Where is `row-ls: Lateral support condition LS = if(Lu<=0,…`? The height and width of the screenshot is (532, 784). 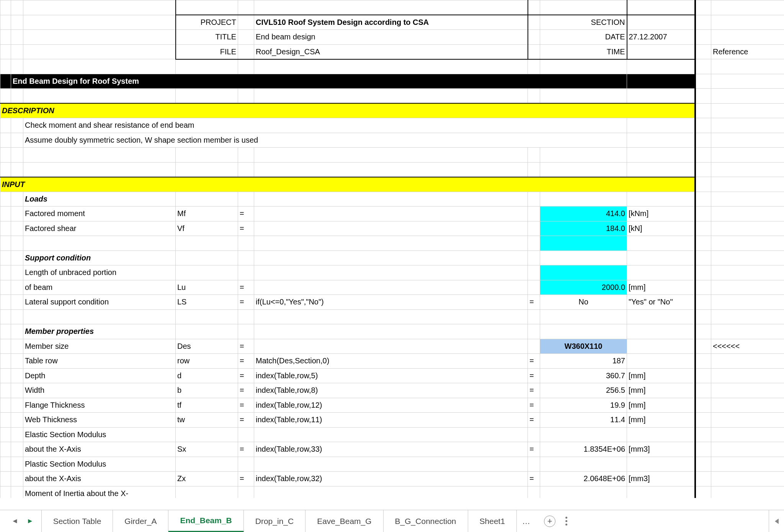
row-ls: Lateral support condition LS = if(Lu<=0,… is located at coordinates (392, 302).